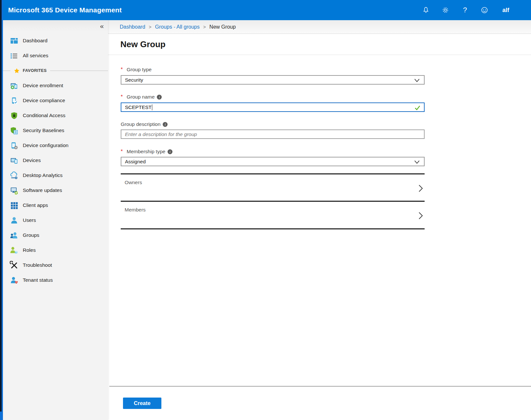 The height and width of the screenshot is (420, 531). What do you see at coordinates (55, 130) in the screenshot?
I see `sidebar-item-security-baselines: Security Baselines` at bounding box center [55, 130].